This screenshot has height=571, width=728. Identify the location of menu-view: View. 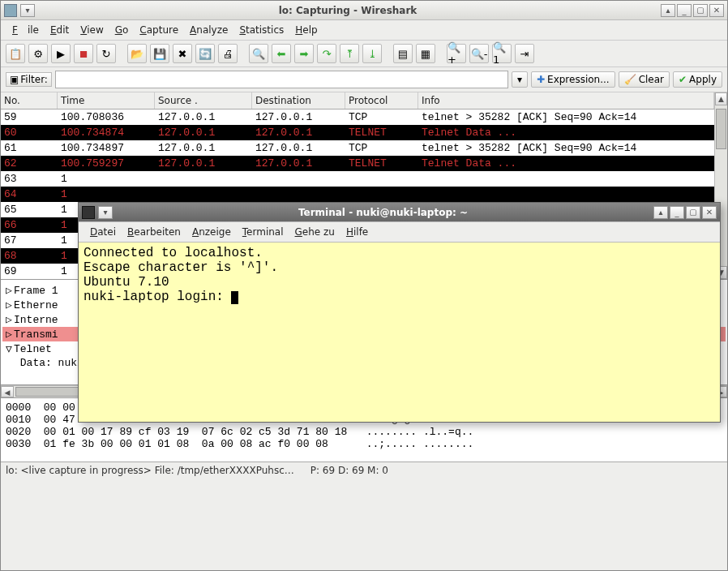
(92, 30).